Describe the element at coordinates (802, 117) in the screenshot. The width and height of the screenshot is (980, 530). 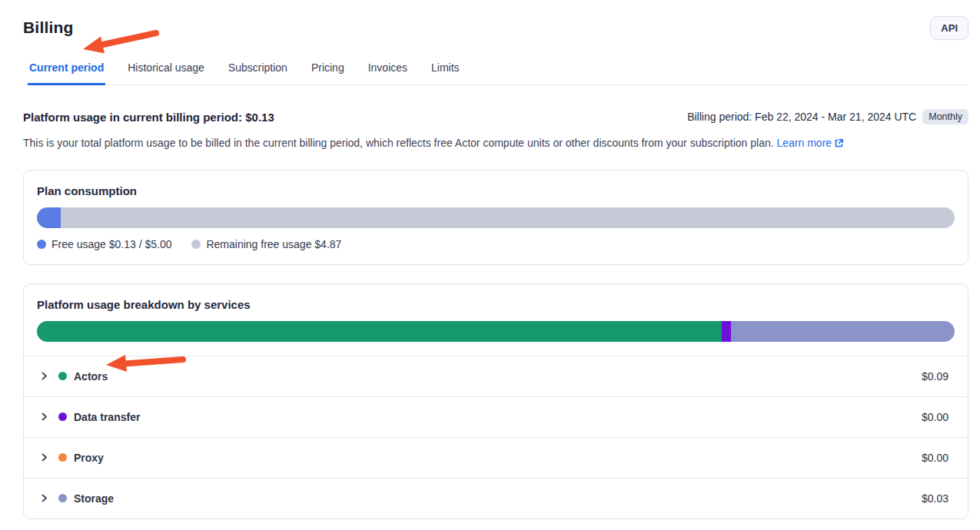
I see `billing-period-text: Billing period: Feb 22, 2024 - Mar 21, 2…` at that location.